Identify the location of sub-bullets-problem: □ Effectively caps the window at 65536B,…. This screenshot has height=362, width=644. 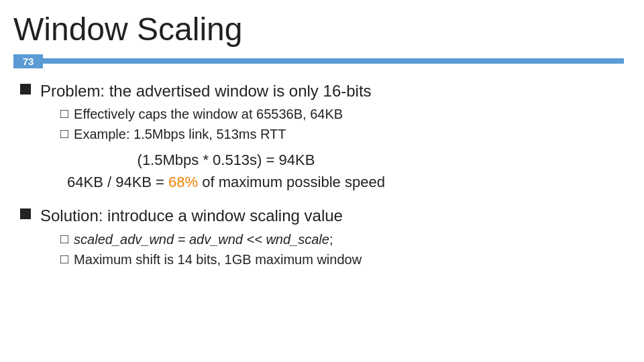
(223, 124).